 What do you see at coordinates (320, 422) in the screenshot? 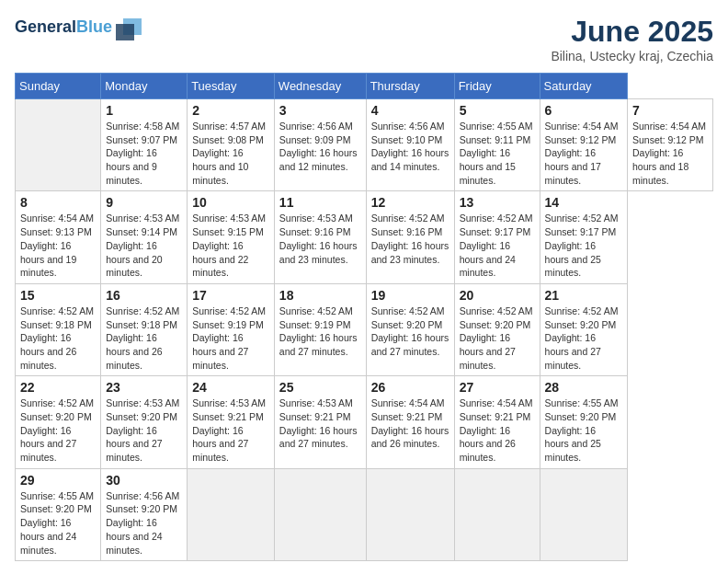
I see `calendar-cell: 25 Sunrise: 4:53 AM Sunset: 9:21 PM Dayl…` at bounding box center [320, 422].